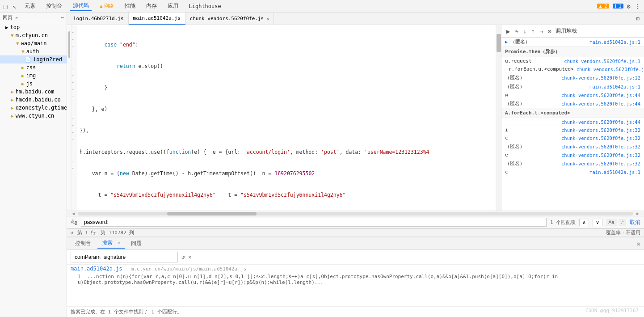 The width and height of the screenshot is (644, 317). Describe the element at coordinates (33, 84) in the screenshot. I see `sidebar-item-js: ▶ js` at that location.